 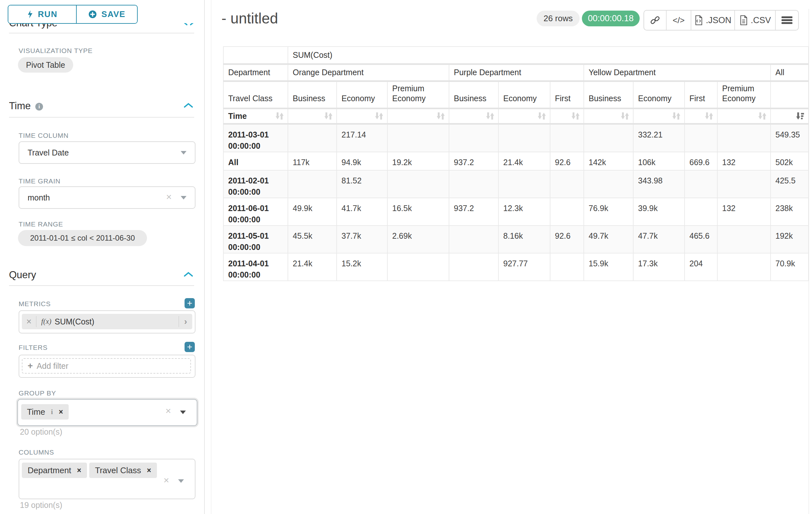 I want to click on pivot-class-header: First, so click(x=567, y=94).